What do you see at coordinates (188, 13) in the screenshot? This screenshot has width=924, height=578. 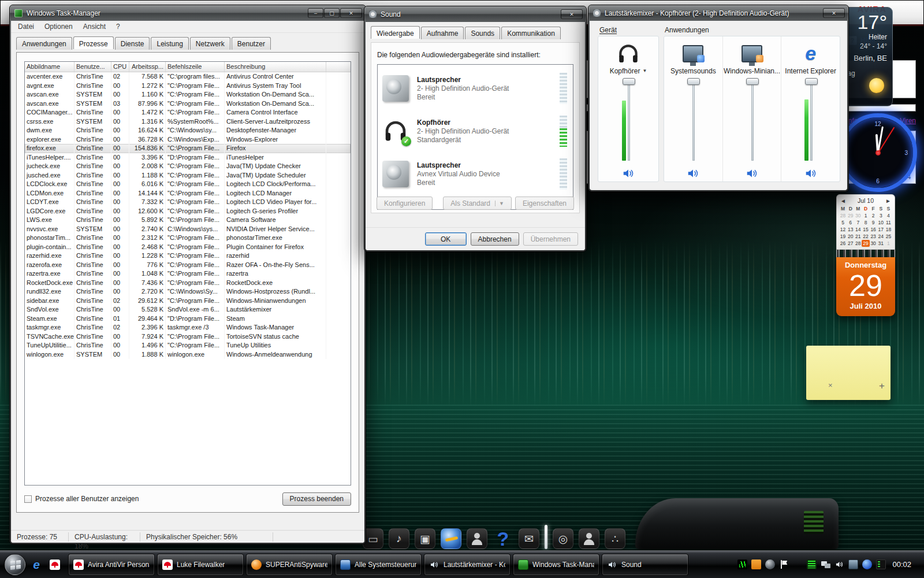 I see `task-manager-titlebar: Windows Task-Manager – ▢ ✕` at bounding box center [188, 13].